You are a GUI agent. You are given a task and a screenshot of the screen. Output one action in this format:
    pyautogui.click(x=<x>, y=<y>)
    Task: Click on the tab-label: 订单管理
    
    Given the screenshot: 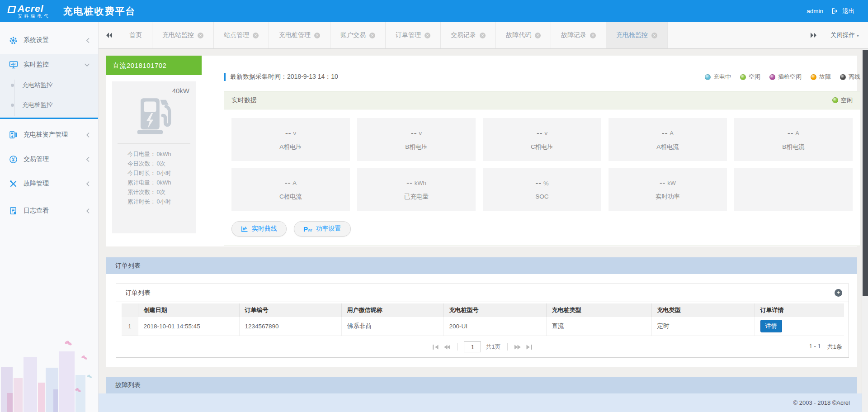 What is the action you would take?
    pyautogui.click(x=408, y=35)
    